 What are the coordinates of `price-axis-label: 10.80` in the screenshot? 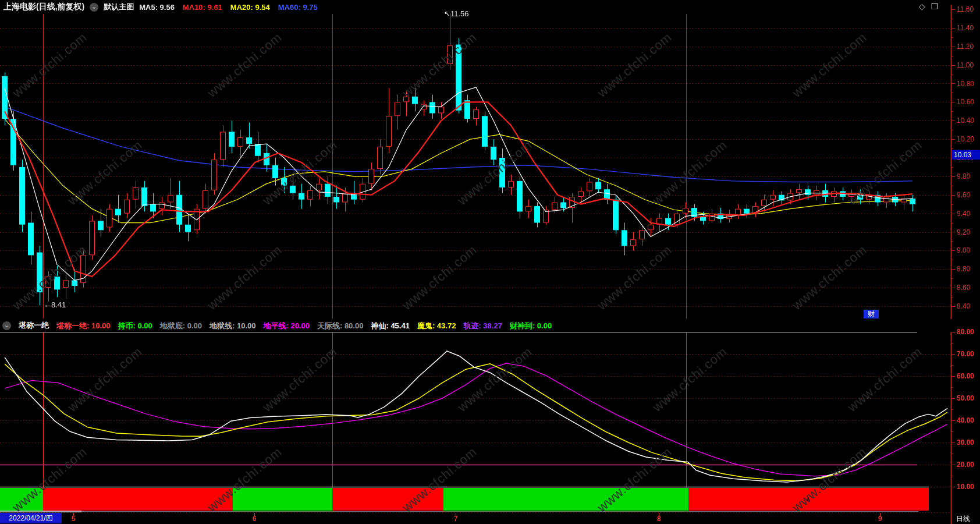 It's located at (965, 84).